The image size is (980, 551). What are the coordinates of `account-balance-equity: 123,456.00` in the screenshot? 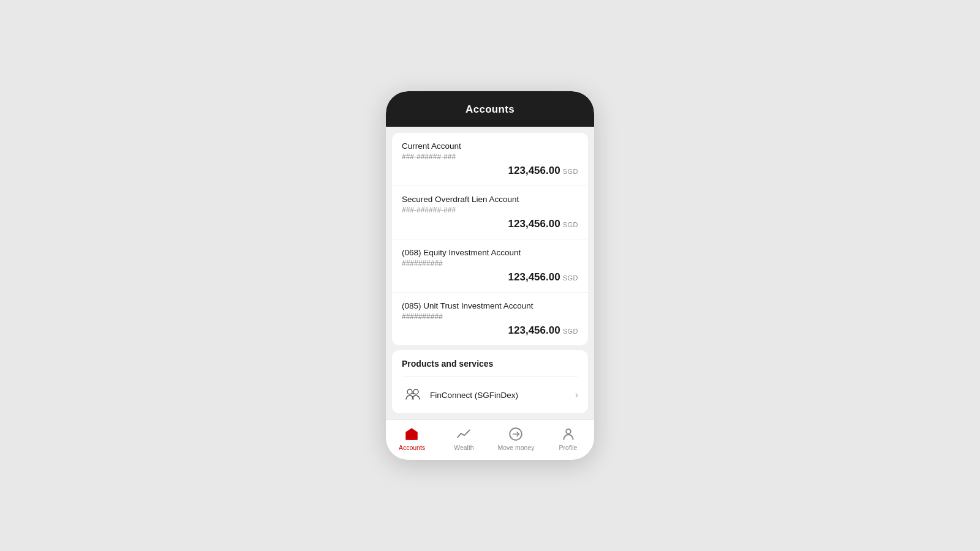 It's located at (534, 277).